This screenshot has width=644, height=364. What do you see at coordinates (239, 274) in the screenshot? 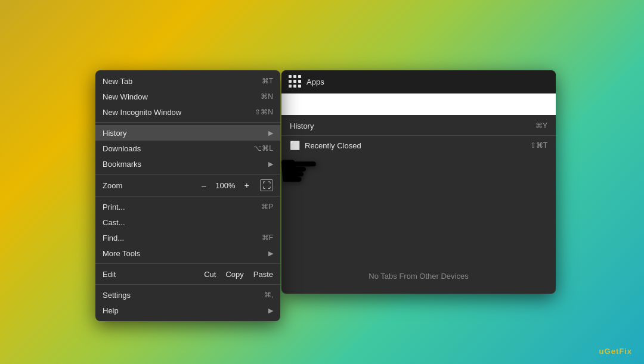
I see `edit-actions: Cut Copy Paste` at bounding box center [239, 274].